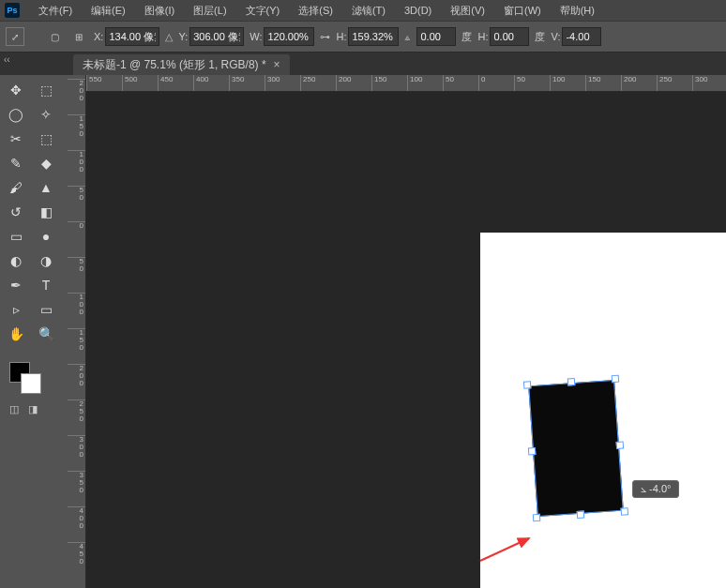  Describe the element at coordinates (615, 379) in the screenshot. I see `handle-top-right` at that location.